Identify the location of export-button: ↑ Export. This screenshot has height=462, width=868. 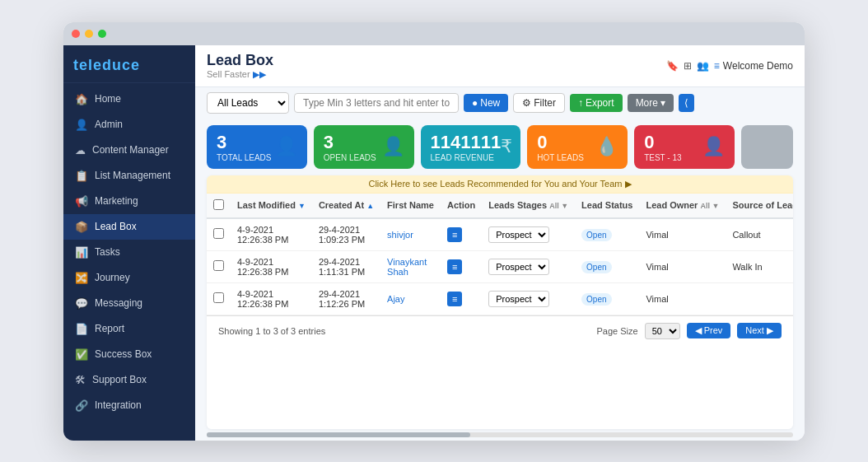
(596, 103).